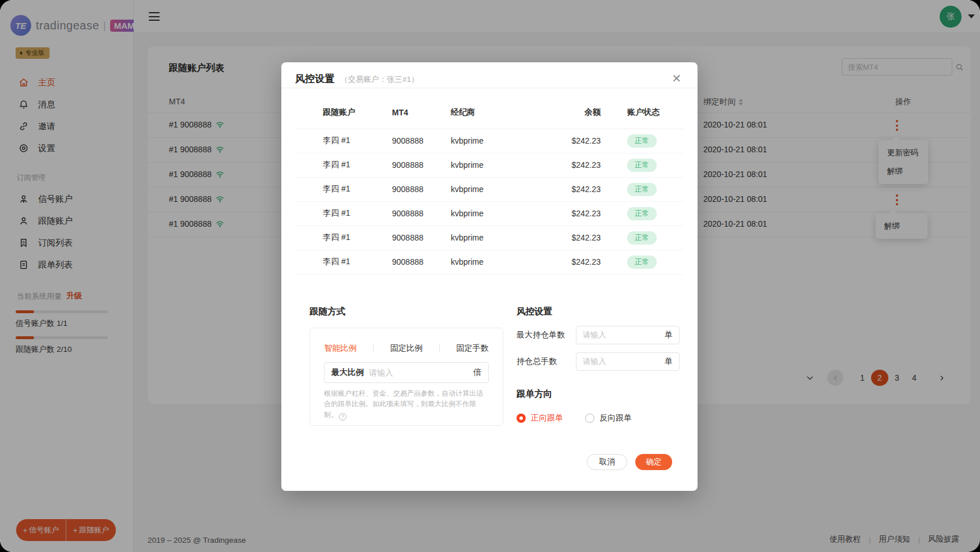  Describe the element at coordinates (406, 405) in the screenshot. I see `follow-mode-hint: 根据账户杠杆、资金、交易产品参数，自动计算出适合的跟单比例。如此项未填写，则最大…` at that location.